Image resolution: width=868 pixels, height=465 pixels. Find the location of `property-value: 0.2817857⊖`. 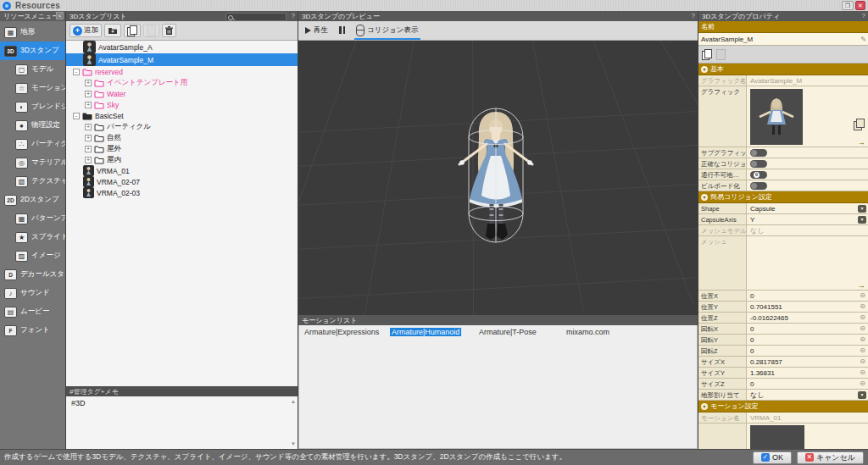

property-value: 0.2817857⊖ is located at coordinates (807, 362).